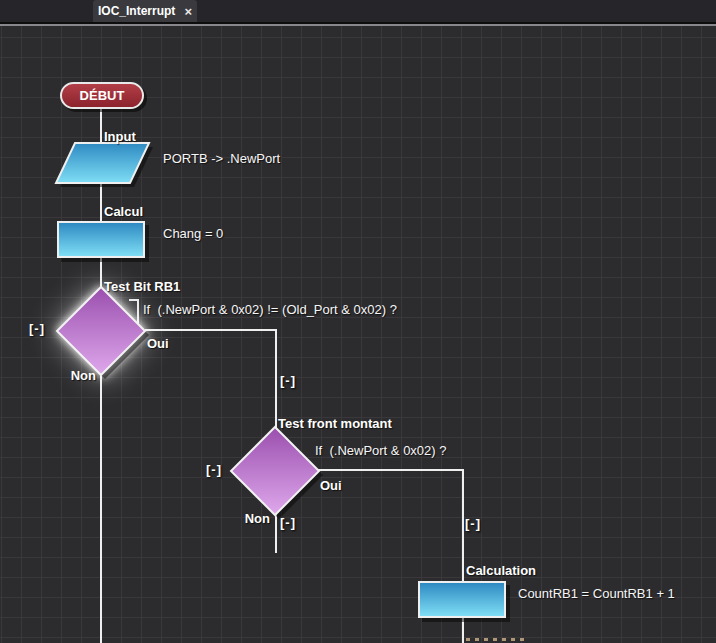 Image resolution: width=716 pixels, height=643 pixels. What do you see at coordinates (105, 165) in the screenshot?
I see `input-node` at bounding box center [105, 165].